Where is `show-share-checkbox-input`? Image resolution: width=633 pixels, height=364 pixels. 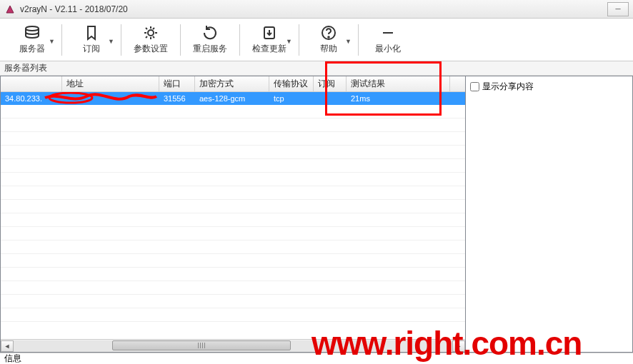 show-share-checkbox-input is located at coordinates (474, 87).